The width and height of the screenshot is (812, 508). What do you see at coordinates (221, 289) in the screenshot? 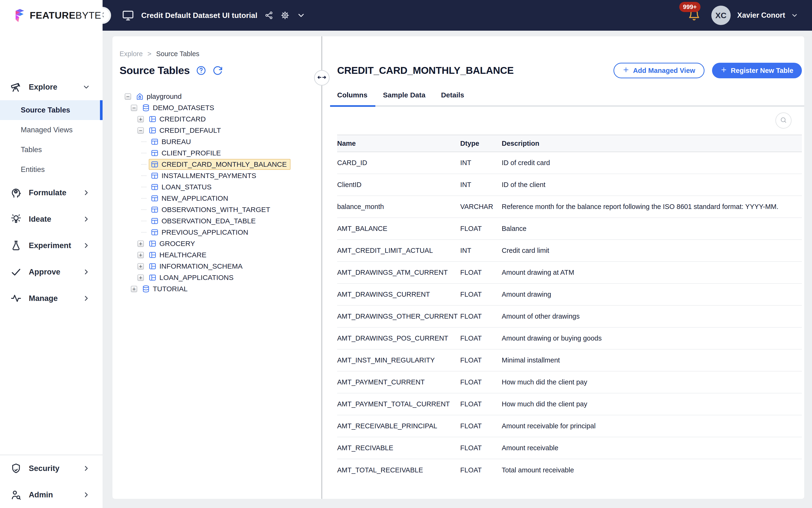
I see `tree-node-tutorial: + TUTORIAL` at bounding box center [221, 289].